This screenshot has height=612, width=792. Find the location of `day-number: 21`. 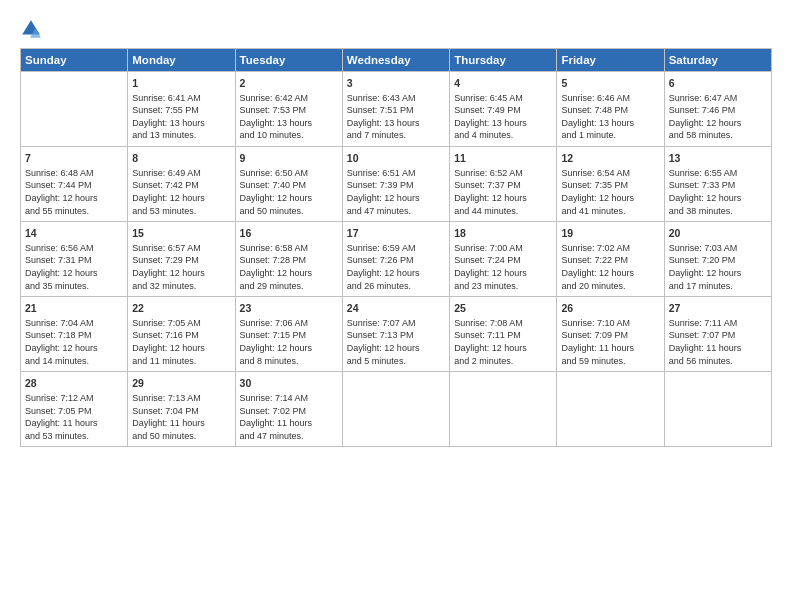

day-number: 21 is located at coordinates (74, 308).